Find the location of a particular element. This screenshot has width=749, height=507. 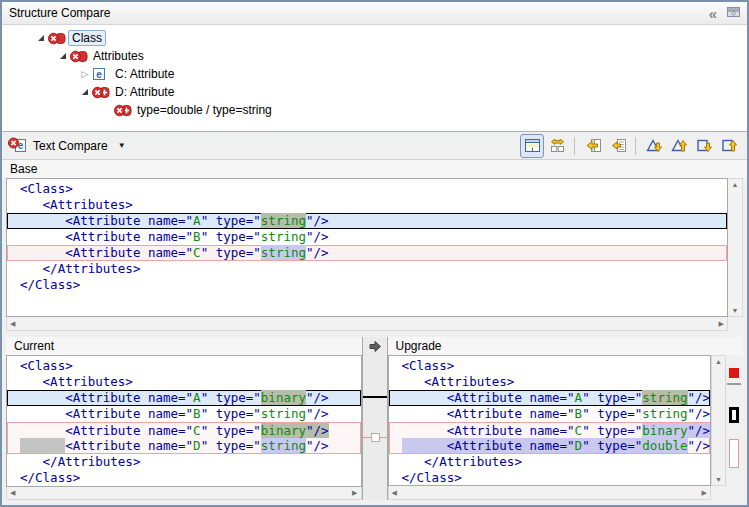

previous-change-button is located at coordinates (729, 146).